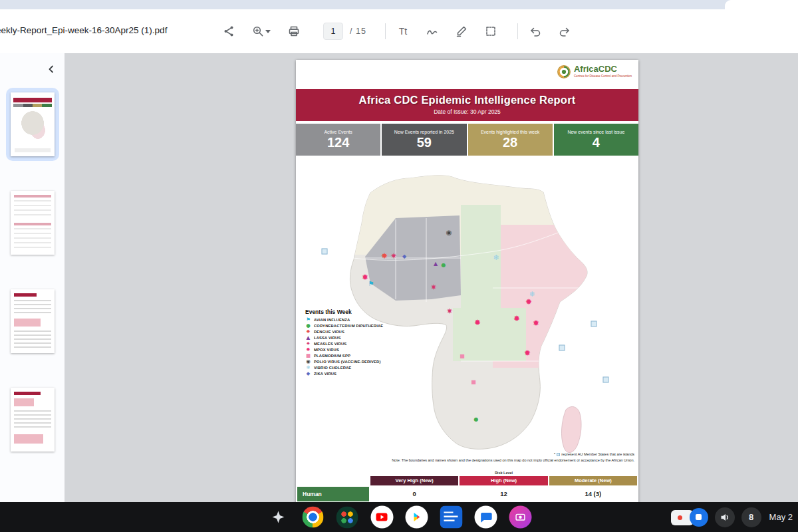 The image size is (798, 532). I want to click on weather-channel-app-button, so click(451, 517).